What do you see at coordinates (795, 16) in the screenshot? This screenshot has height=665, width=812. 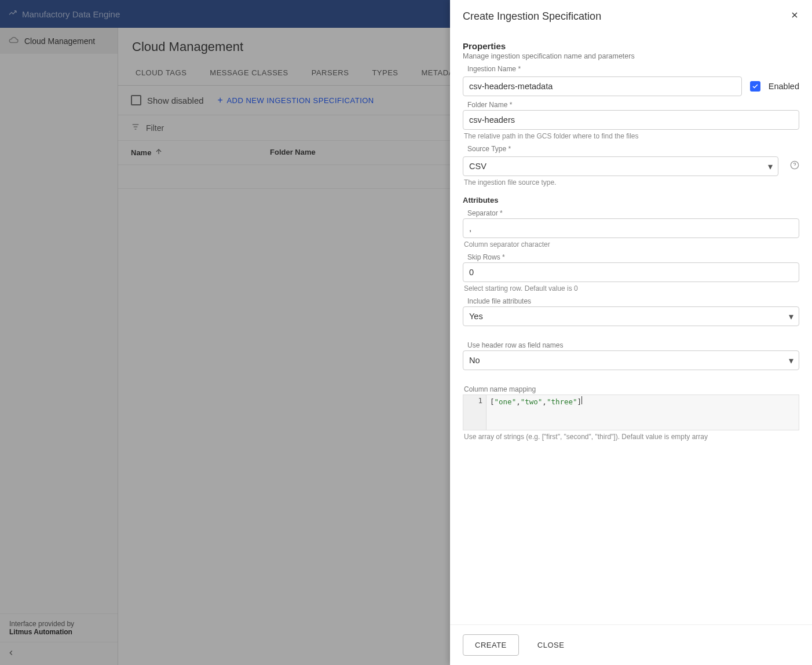 I see `close-icon` at bounding box center [795, 16].